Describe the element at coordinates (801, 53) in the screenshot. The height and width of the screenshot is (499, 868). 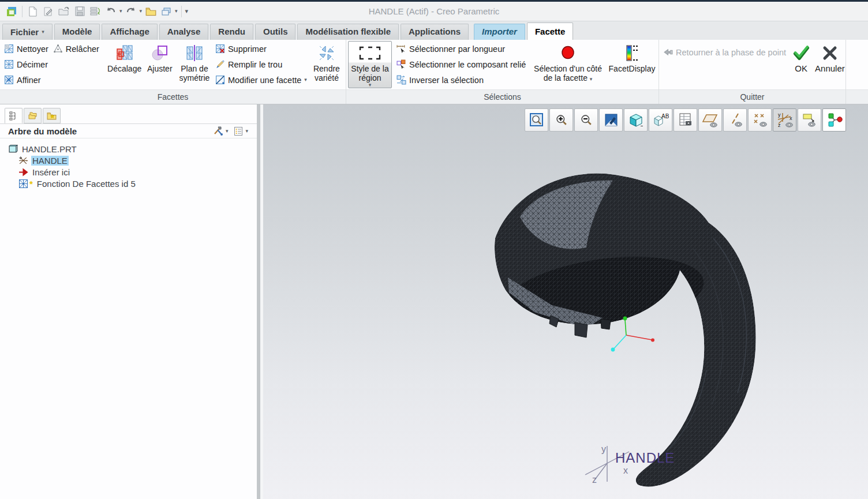
I see `ok-check-icon` at that location.